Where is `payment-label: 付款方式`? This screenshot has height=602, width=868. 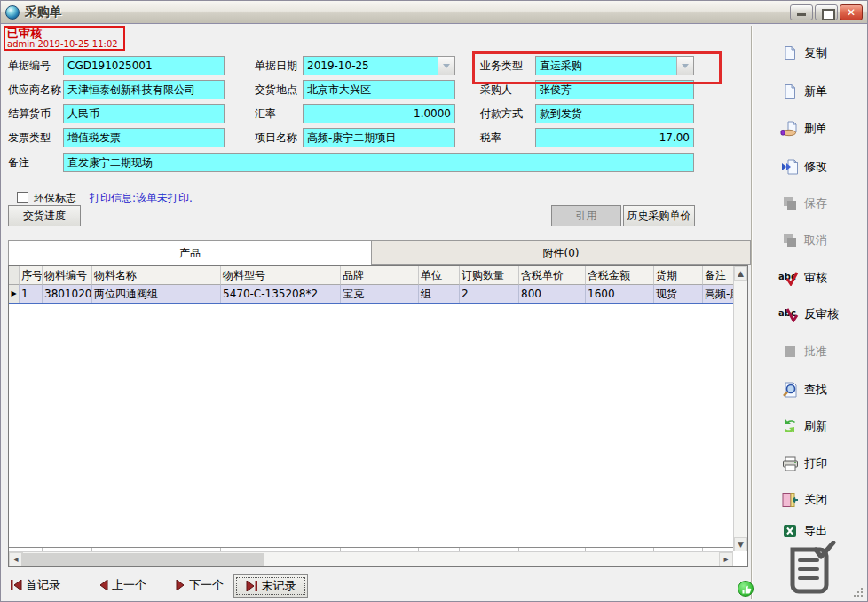
payment-label: 付款方式 is located at coordinates (501, 114).